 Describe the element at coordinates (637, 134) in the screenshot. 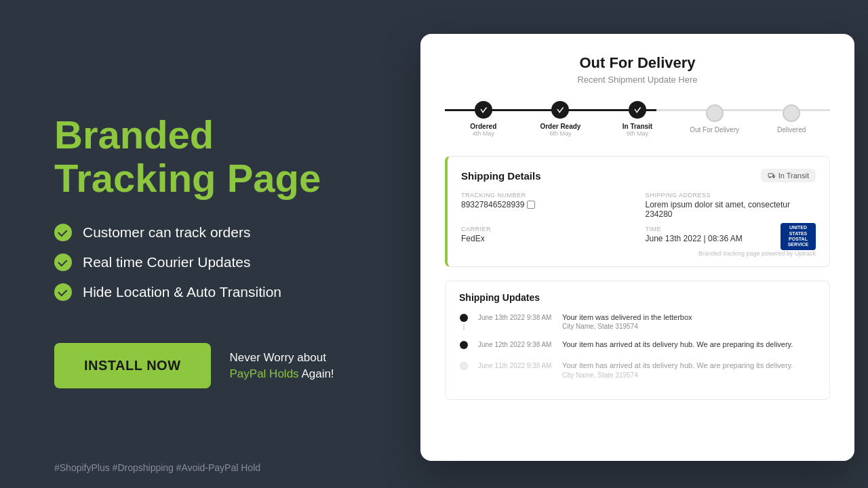

I see `step-date-in-transit: 9th May` at that location.